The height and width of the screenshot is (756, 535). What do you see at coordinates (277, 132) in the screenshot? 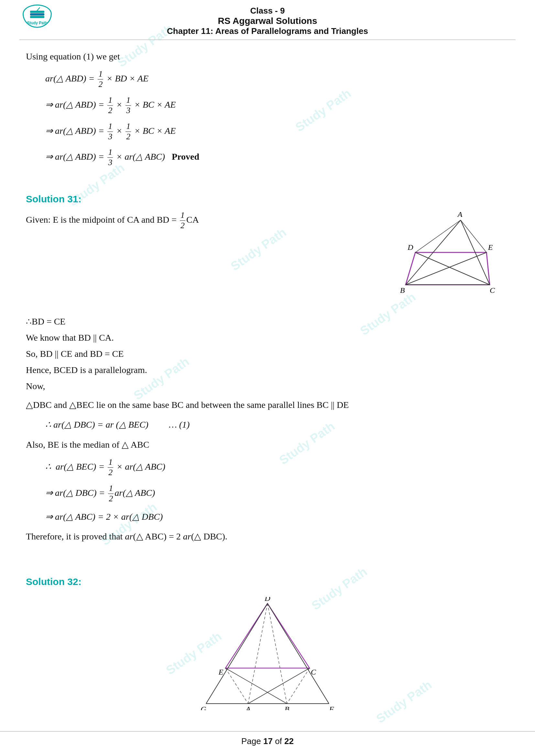
I see `eq3: ⇒ ar(△ ABD) = 13 × 12 × BC × AE` at bounding box center [277, 132].